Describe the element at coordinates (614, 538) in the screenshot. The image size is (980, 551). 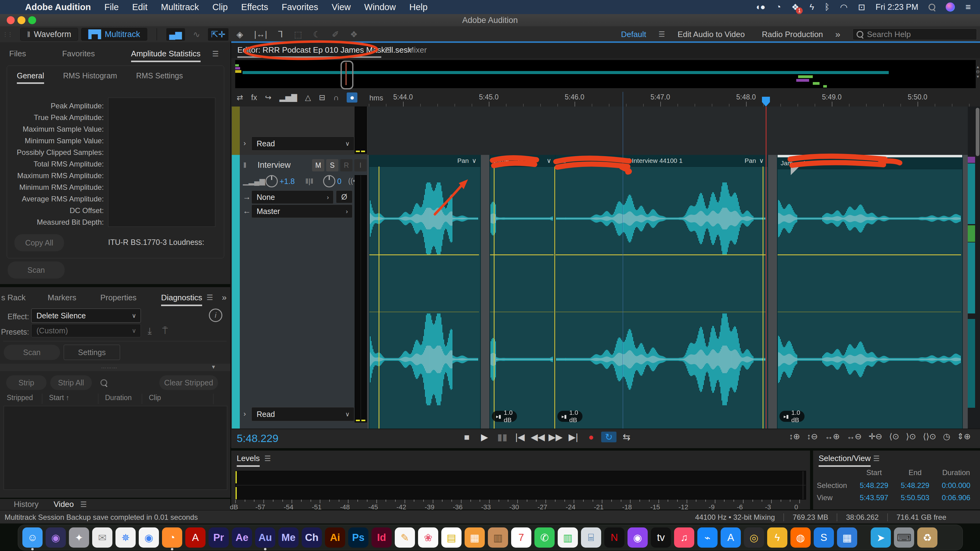
I see `dock-netflix: N` at that location.